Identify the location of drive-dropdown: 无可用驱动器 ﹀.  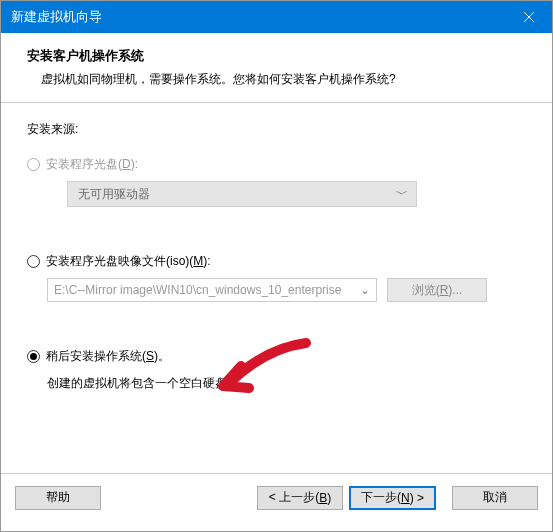
(242, 194).